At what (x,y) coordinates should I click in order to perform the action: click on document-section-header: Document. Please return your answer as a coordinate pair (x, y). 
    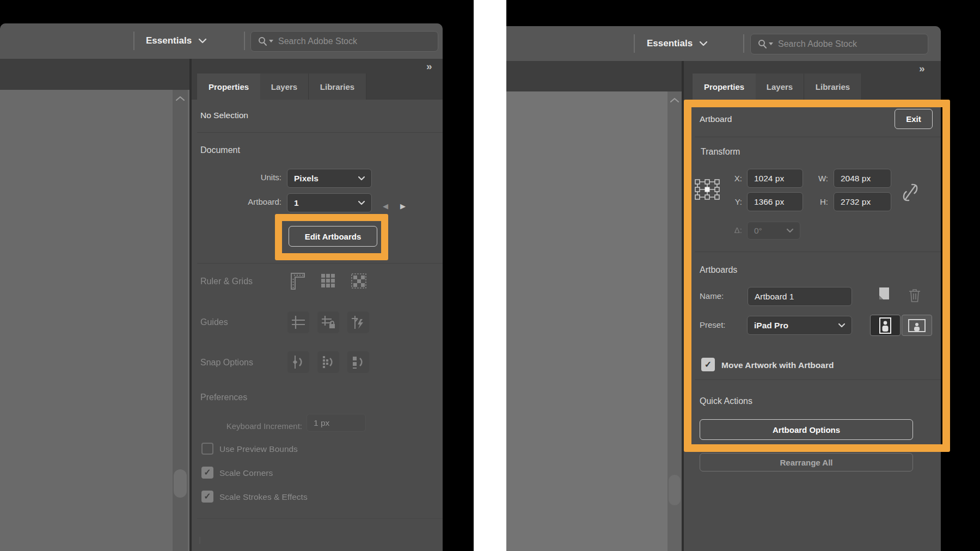
    Looking at the image, I should click on (220, 150).